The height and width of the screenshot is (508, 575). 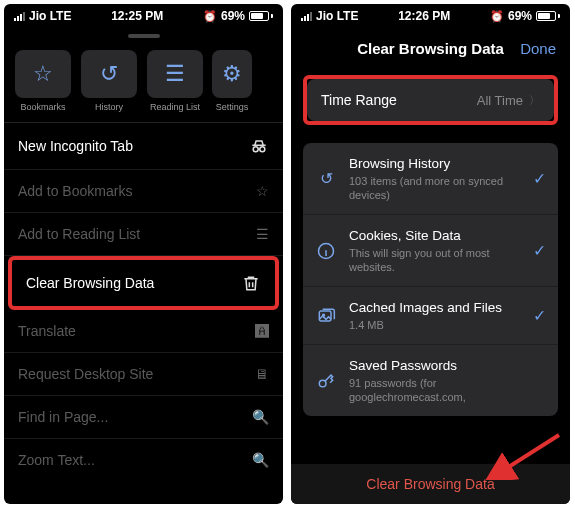 I want to click on row-browsing-history: ↺ Browsing History 103 items (and more o…, so click(x=430, y=179).